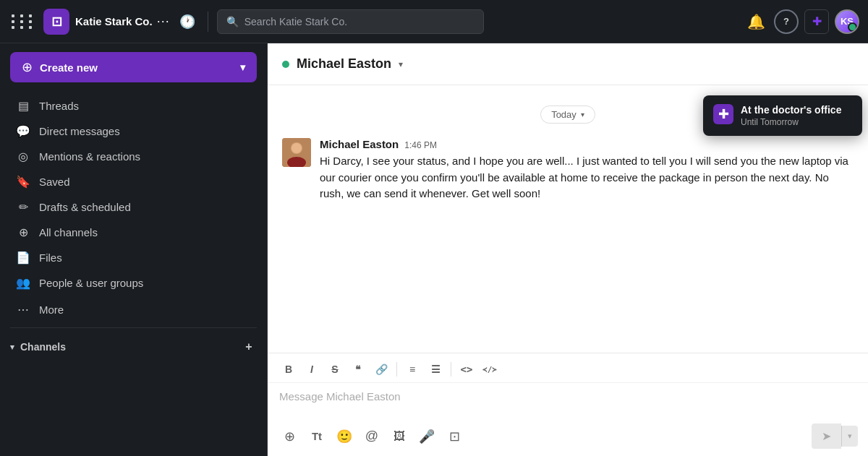 The image size is (868, 456). Describe the element at coordinates (791, 122) in the screenshot. I see `status-tooltip-subtitle: Until Tomorrow` at that location.